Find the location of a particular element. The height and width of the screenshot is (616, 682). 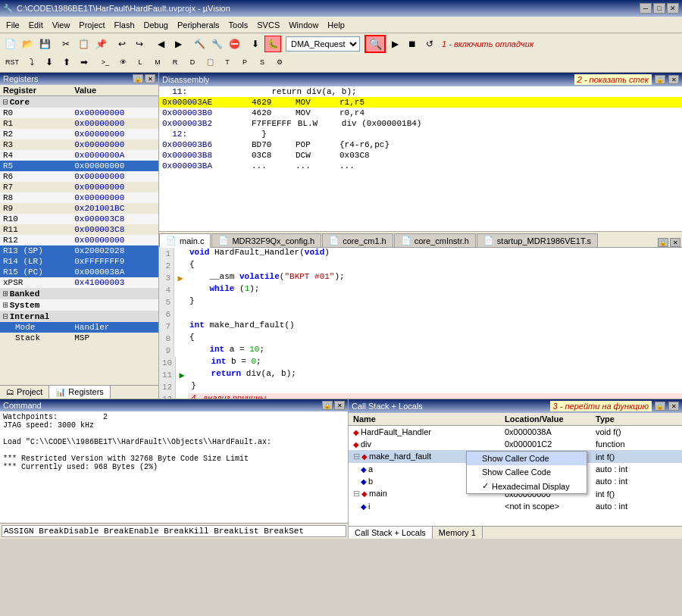

list-item: R30x00000000 is located at coordinates (79, 145).